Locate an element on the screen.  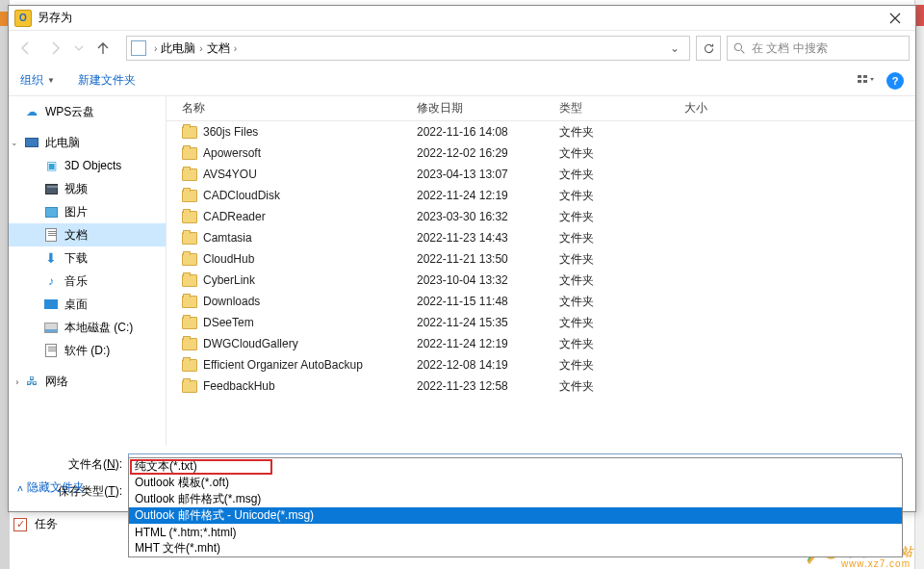
outlook-icon: O is located at coordinates (23, 18).